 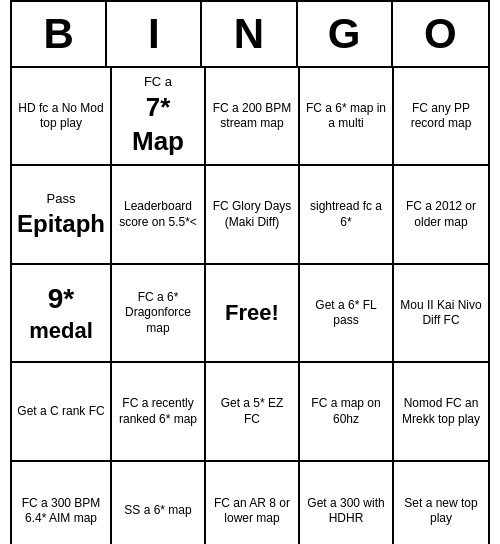 I want to click on bingo-cell-r2c1: PassEpitaph, so click(x=62, y=215).